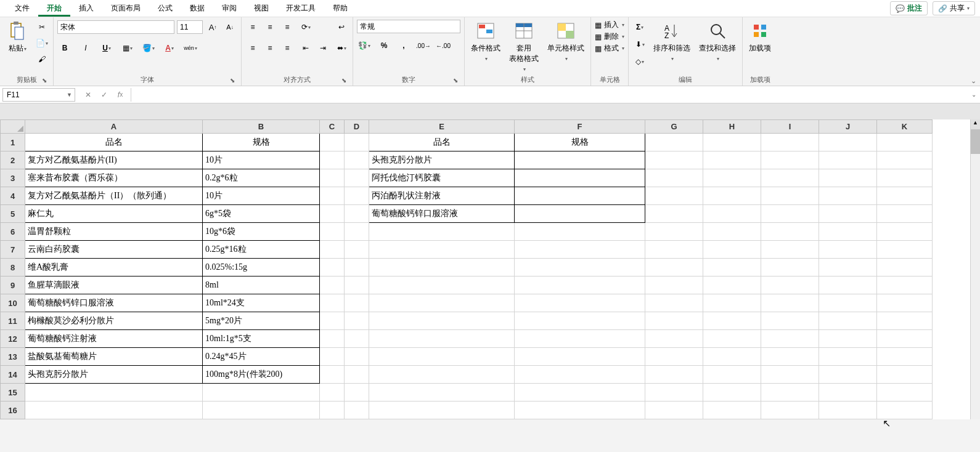 This screenshot has width=980, height=452. Describe the element at coordinates (261, 214) in the screenshot. I see `cell-B5: 6g*5袋` at that location.